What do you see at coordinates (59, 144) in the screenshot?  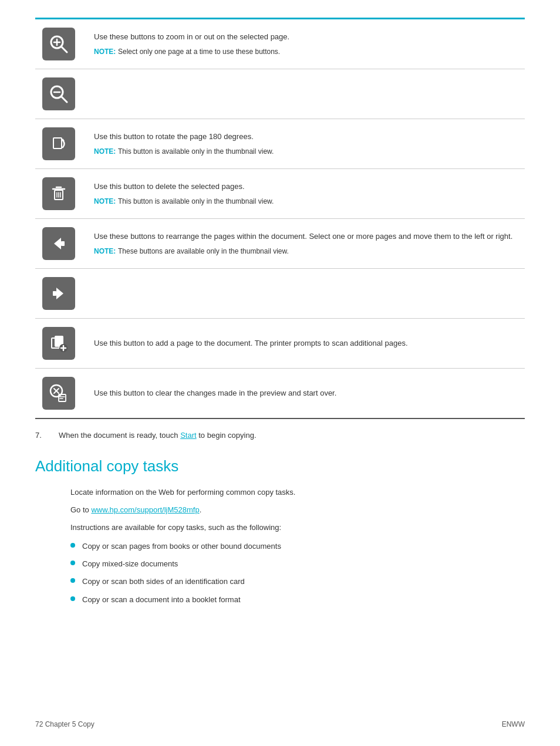 I see `rotate-icon` at bounding box center [59, 144].